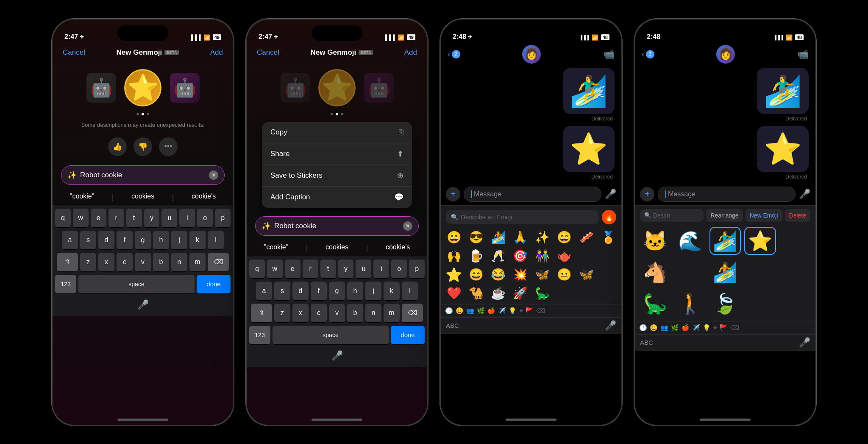 The width and height of the screenshot is (868, 444). I want to click on mic-icon-2: 🎤, so click(337, 356).